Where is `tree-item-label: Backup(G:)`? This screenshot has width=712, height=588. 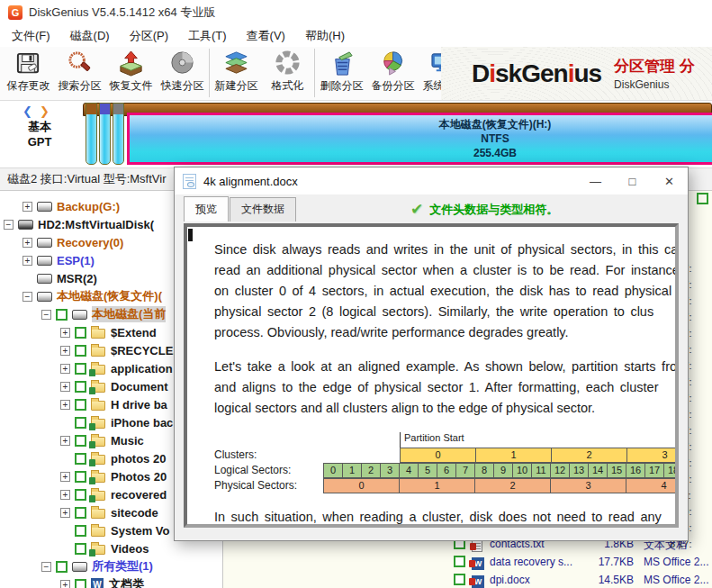
tree-item-label: Backup(G:) is located at coordinates (88, 207).